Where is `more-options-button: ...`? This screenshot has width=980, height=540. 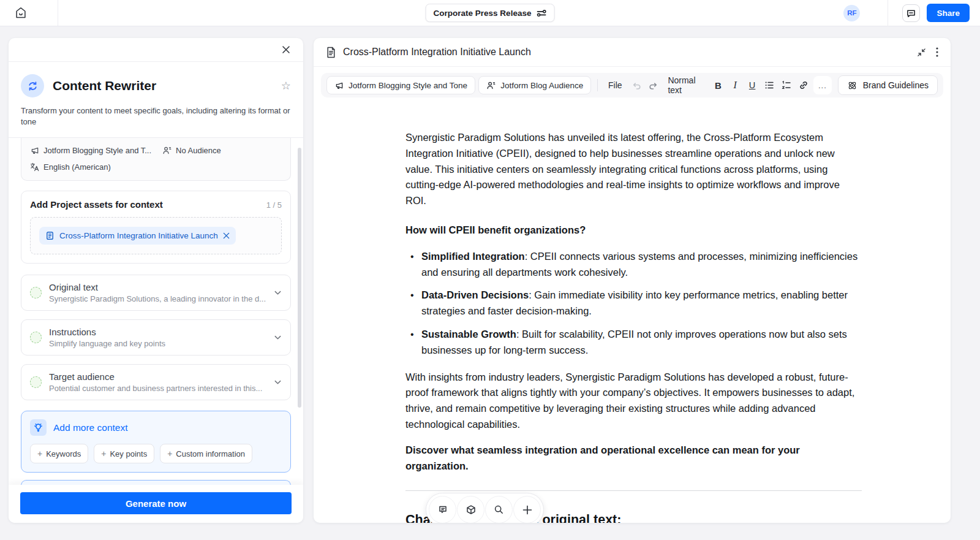
more-options-button: ... is located at coordinates (822, 85).